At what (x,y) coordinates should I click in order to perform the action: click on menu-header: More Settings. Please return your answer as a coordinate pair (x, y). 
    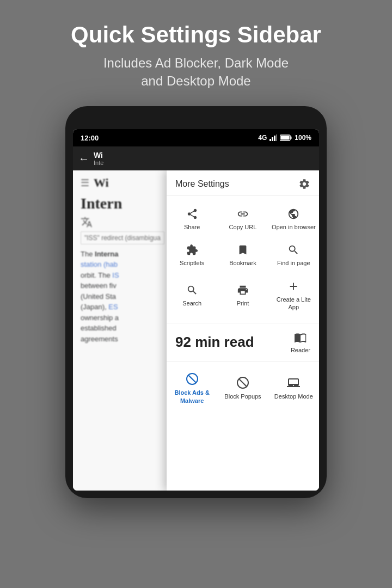
    Looking at the image, I should click on (243, 183).